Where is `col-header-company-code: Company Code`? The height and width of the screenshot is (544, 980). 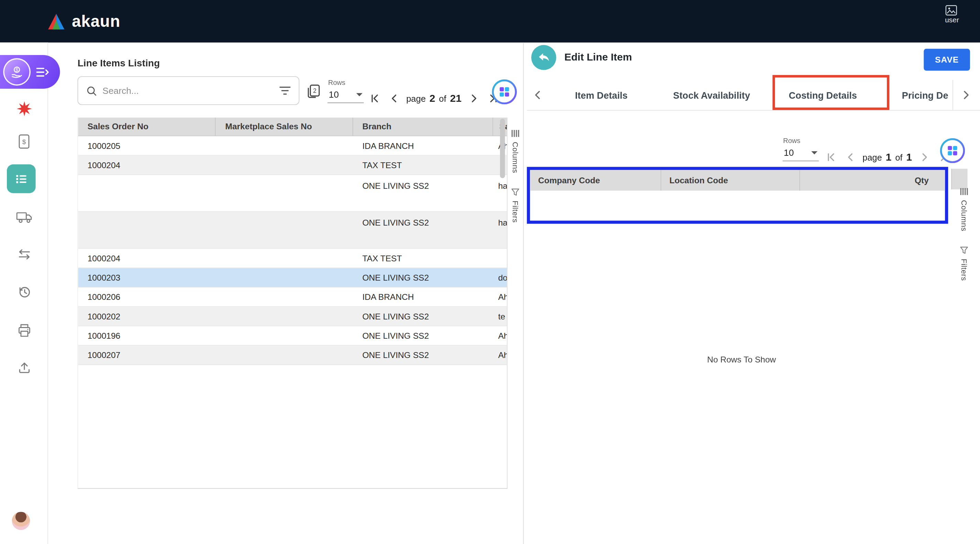 col-header-company-code: Company Code is located at coordinates (596, 180).